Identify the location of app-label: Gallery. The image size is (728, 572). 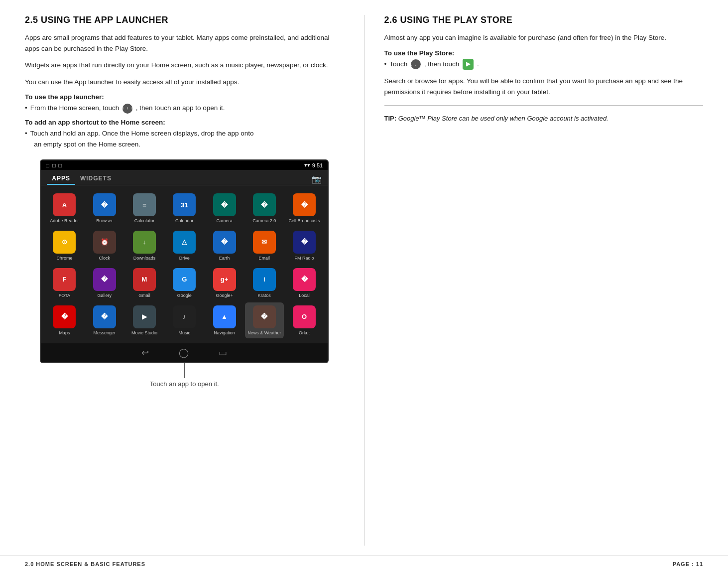
(105, 296).